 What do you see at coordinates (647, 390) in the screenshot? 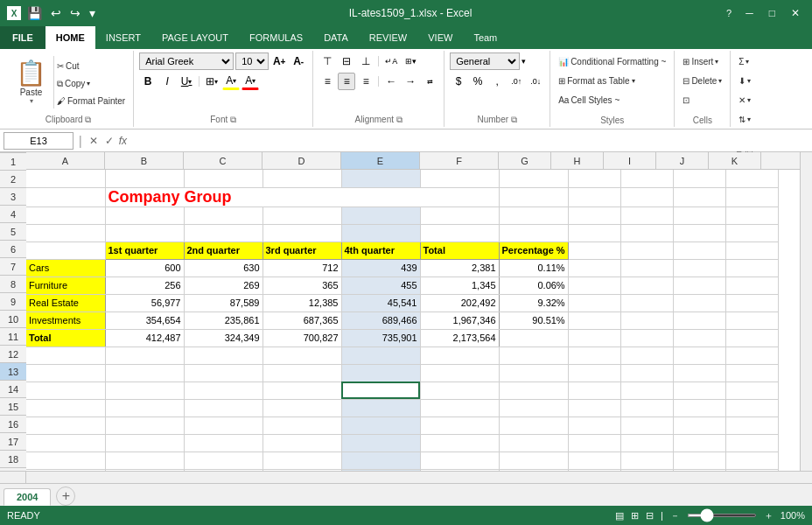
I see `cell-I13` at bounding box center [647, 390].